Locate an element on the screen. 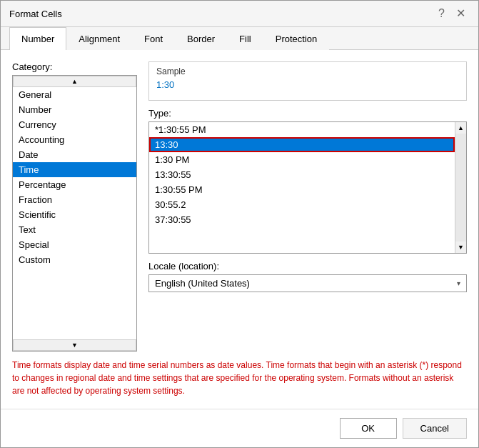 Image resolution: width=479 pixels, height=448 pixels. tab-fill: Fill is located at coordinates (246, 39).